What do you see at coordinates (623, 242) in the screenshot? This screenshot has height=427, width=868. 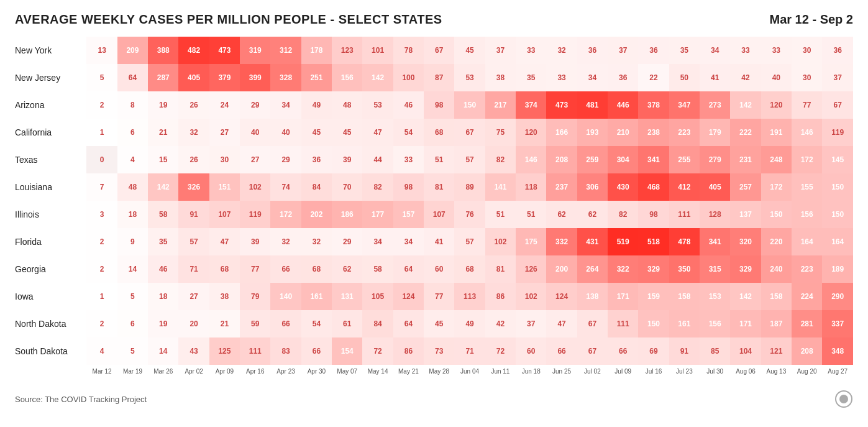 I see `heatmap-cell: 519` at bounding box center [623, 242].